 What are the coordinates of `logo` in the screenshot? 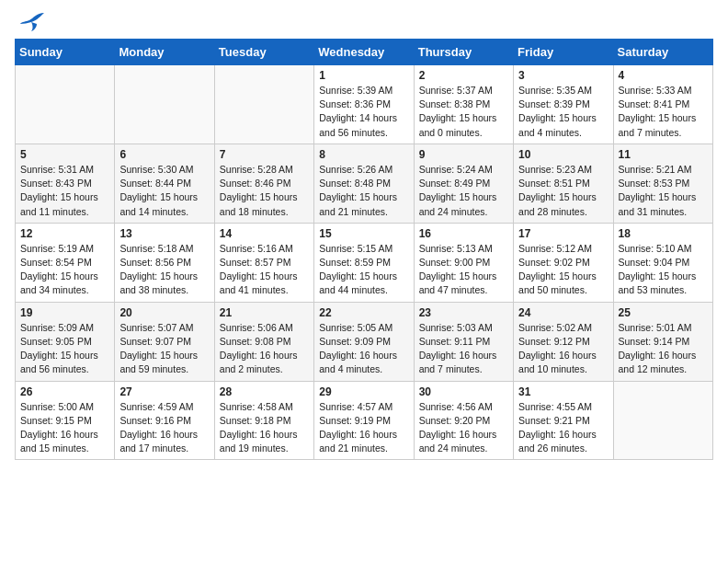 It's located at (30, 24).